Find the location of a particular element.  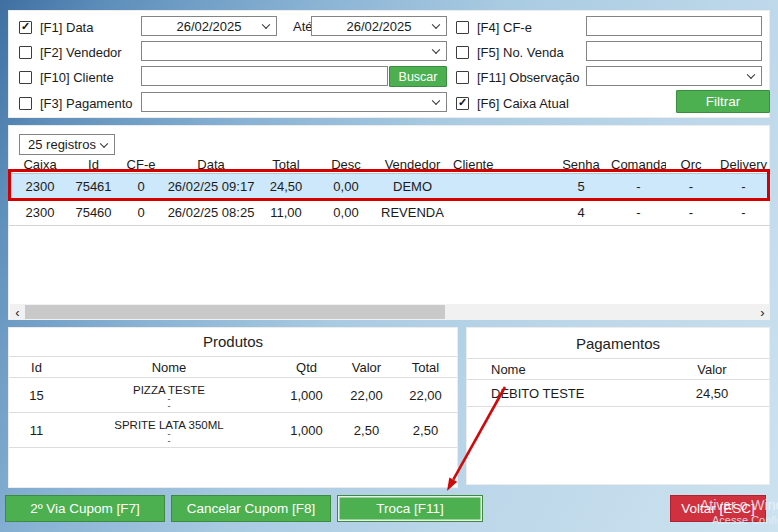

cell-desc: 0,00 is located at coordinates (346, 212).